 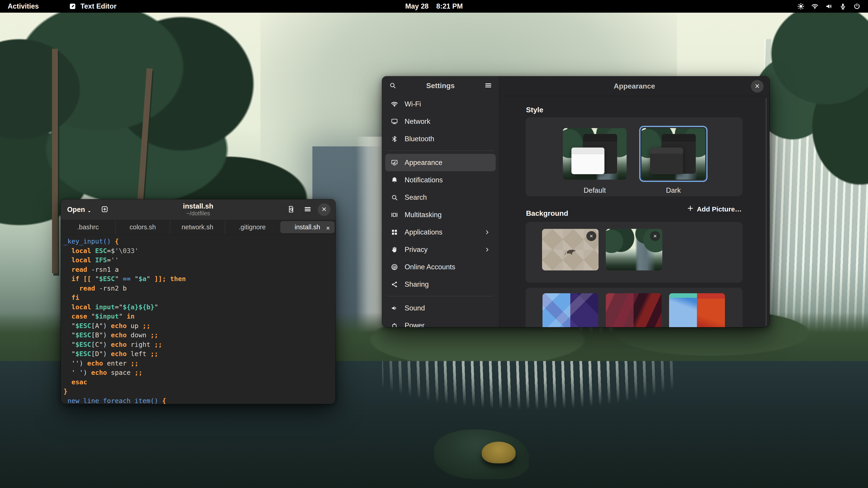 What do you see at coordinates (199, 317) in the screenshot?
I see `code-line: case "$input" in` at bounding box center [199, 317].